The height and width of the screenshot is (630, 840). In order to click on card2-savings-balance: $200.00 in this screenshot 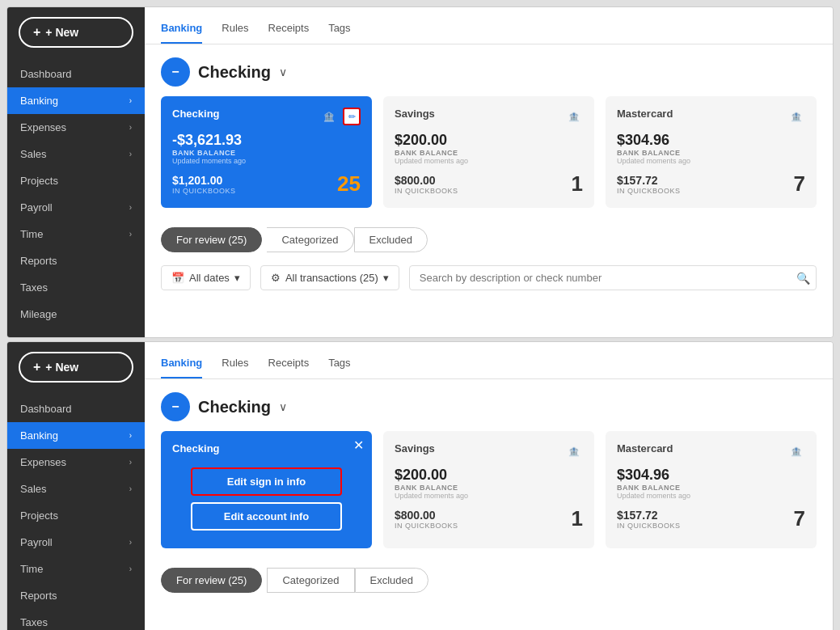, I will do `click(432, 476)`.